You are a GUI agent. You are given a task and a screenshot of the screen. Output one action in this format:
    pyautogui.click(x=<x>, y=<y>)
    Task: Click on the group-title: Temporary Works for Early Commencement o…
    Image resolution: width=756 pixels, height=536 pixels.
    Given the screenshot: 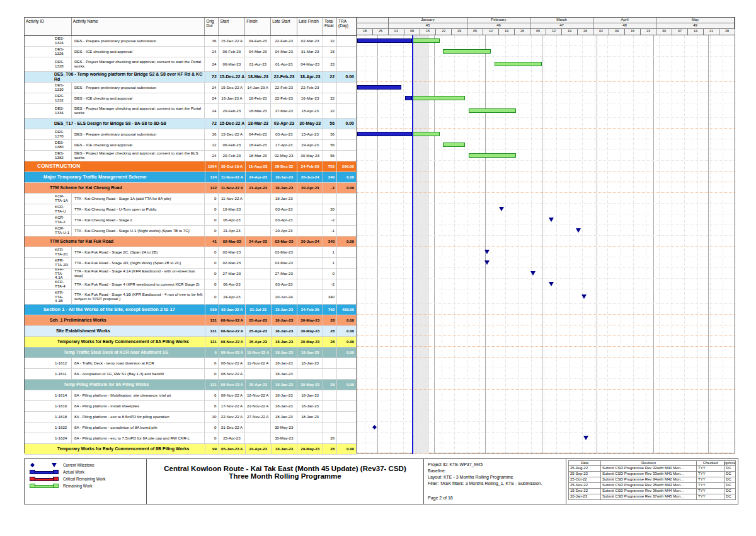 What is the action you would take?
    pyautogui.click(x=115, y=449)
    